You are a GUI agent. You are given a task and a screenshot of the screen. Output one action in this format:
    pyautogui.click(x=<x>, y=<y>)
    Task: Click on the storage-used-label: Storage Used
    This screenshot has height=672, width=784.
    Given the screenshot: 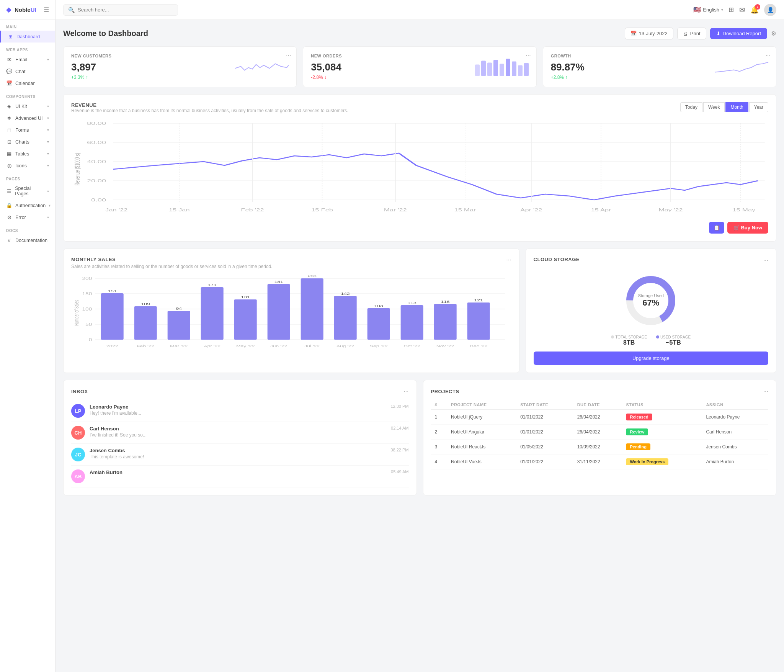 What is the action you would take?
    pyautogui.click(x=651, y=296)
    